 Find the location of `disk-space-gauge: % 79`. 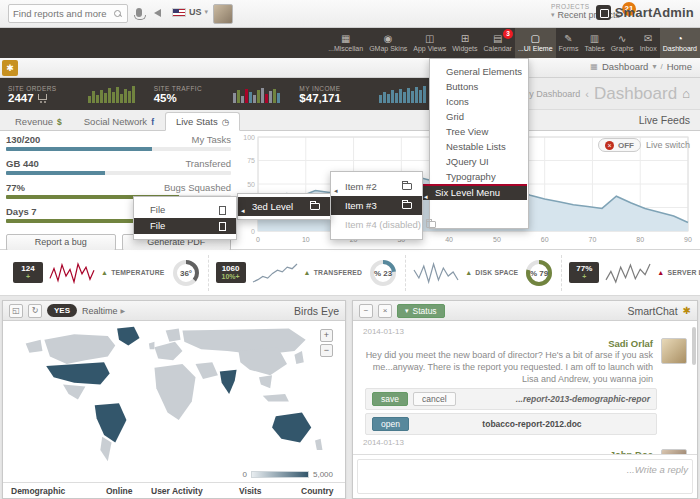

disk-space-gauge: % 79 is located at coordinates (539, 273).